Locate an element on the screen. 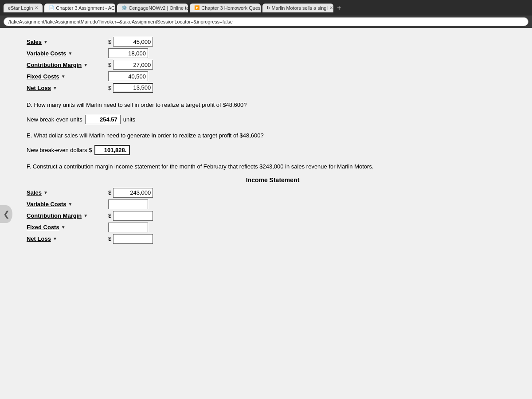  bottom-table-row-variable-costs: Variable Costs ▼ is located at coordinates (273, 204).